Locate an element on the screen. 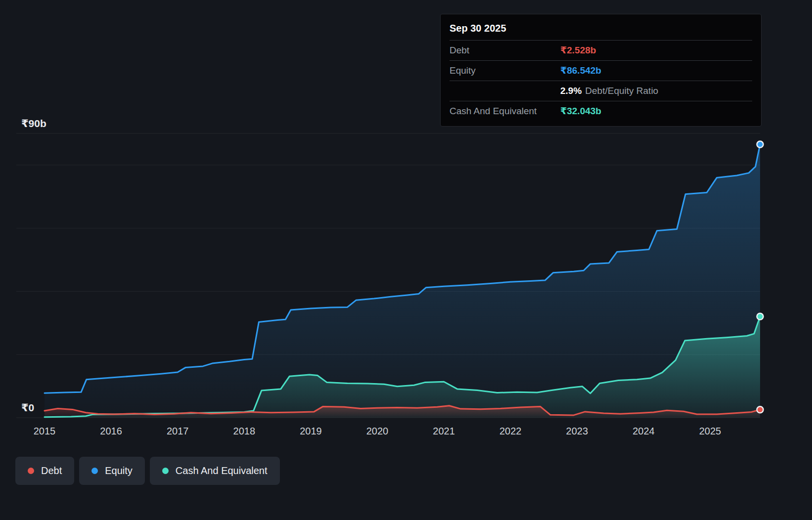 The width and height of the screenshot is (812, 520). x-axis-label: 2021 is located at coordinates (444, 431).